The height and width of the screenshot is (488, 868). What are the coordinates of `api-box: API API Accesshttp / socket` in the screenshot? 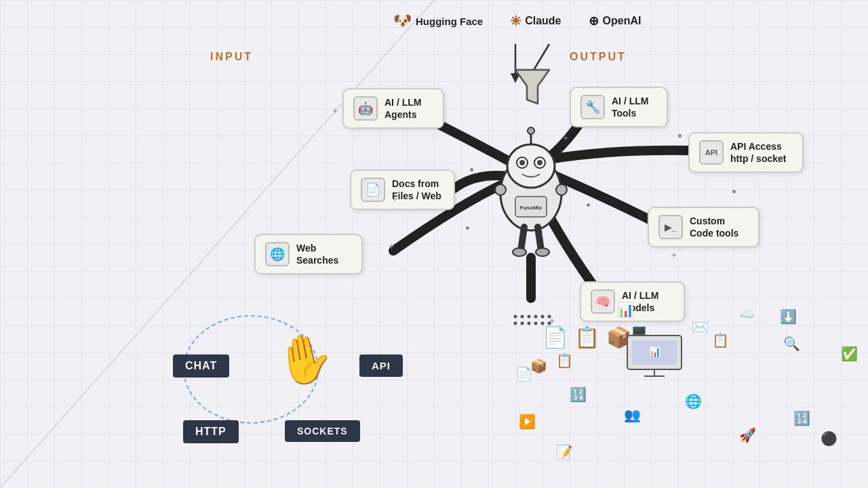 It's located at (746, 152).